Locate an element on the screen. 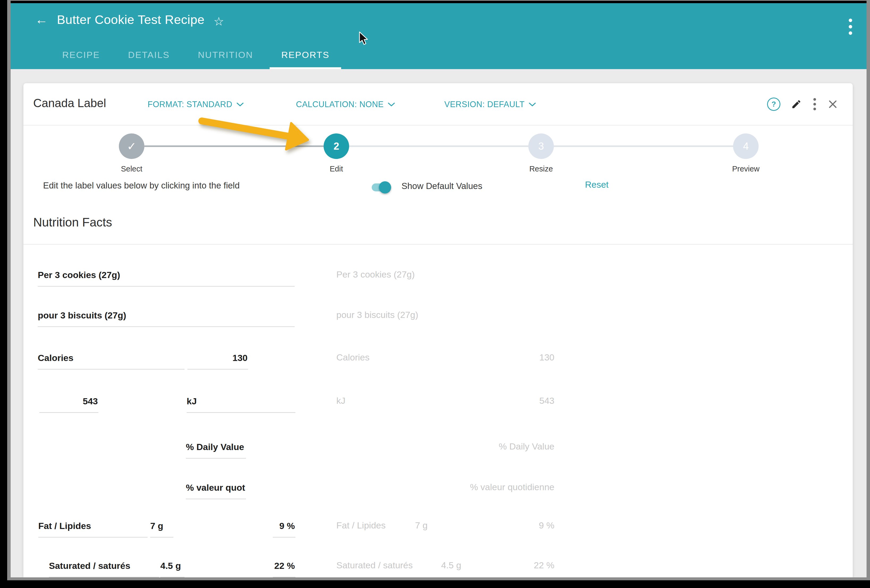  serving-fr-default: pour 3 biscuits (27g) is located at coordinates (377, 315).